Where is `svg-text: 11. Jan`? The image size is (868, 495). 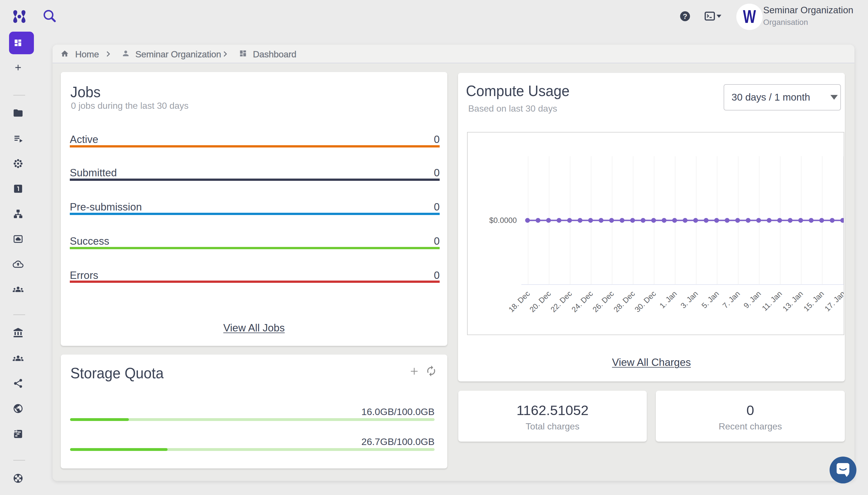 svg-text: 11. Jan is located at coordinates (772, 301).